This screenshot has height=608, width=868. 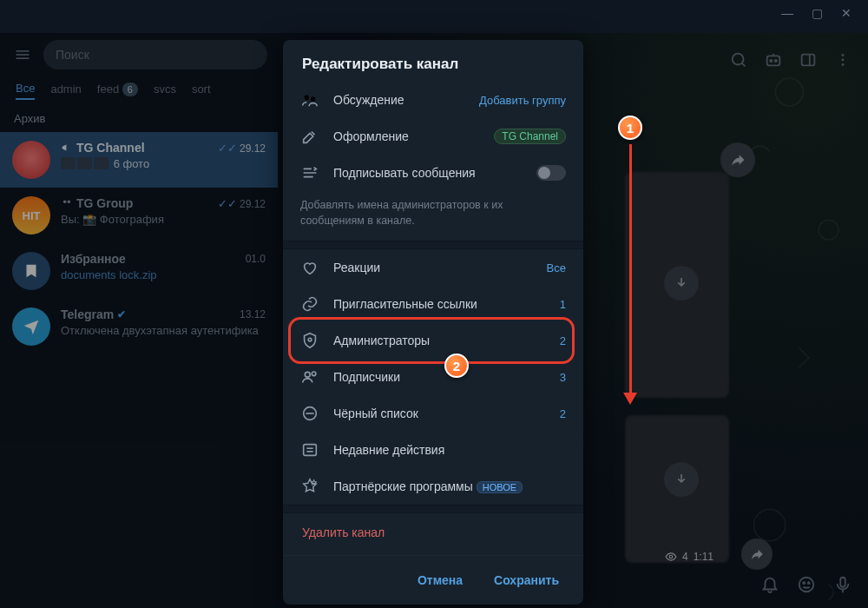 I want to click on modal-row-shield: Администраторы2, so click(x=433, y=340).